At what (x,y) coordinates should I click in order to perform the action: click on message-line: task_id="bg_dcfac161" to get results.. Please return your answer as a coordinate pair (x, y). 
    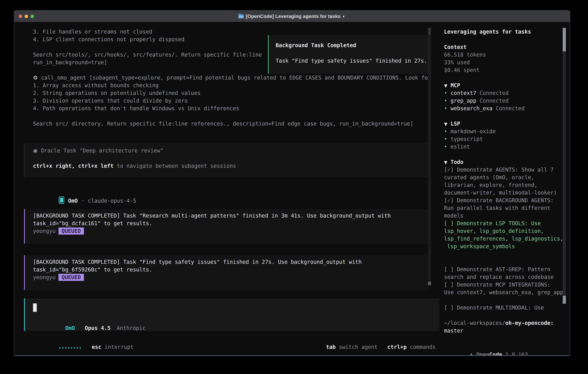
    Looking at the image, I should click on (231, 223).